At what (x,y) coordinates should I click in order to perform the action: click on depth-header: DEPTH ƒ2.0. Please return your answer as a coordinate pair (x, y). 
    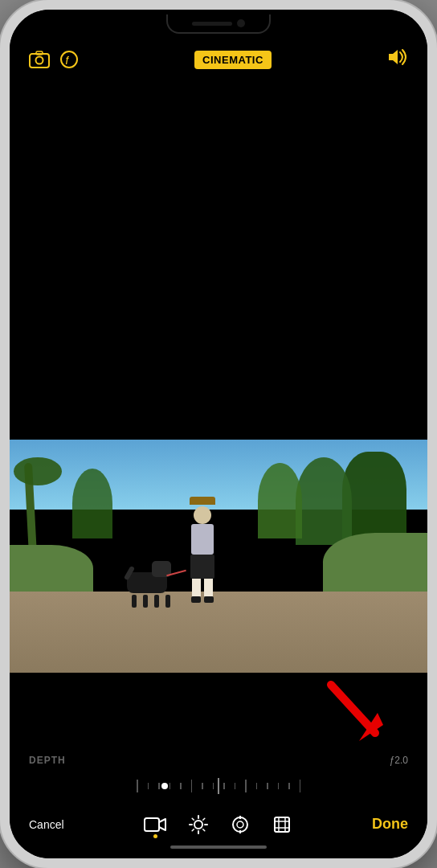
    Looking at the image, I should click on (218, 760).